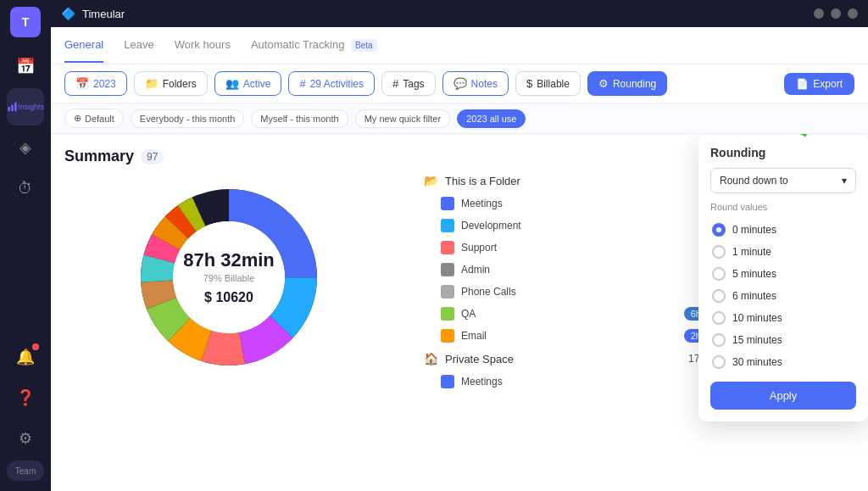  I want to click on radio-1min-label: 1 minute, so click(752, 252).